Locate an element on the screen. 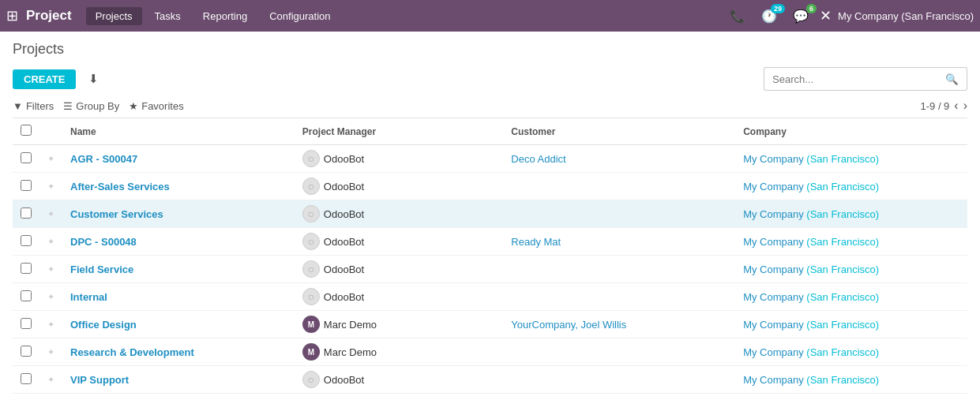 This screenshot has width=980, height=400. col-header-pm: Project Manager is located at coordinates (399, 132).